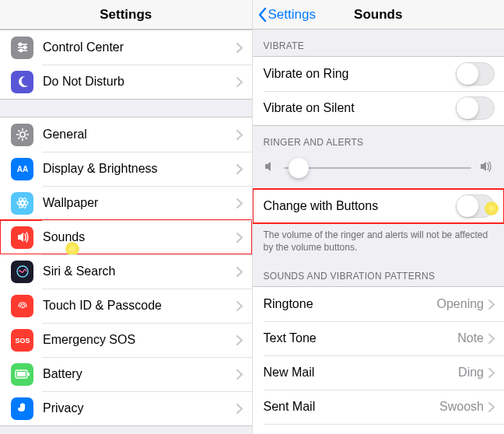 The height and width of the screenshot is (434, 504). I want to click on settings-group: Control CenterDo Not Disturb, so click(126, 65).